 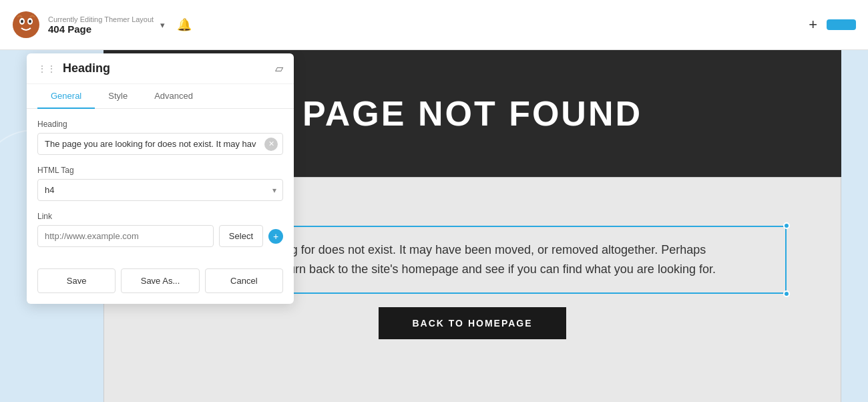 I want to click on corner-dot-tr, so click(x=787, y=226).